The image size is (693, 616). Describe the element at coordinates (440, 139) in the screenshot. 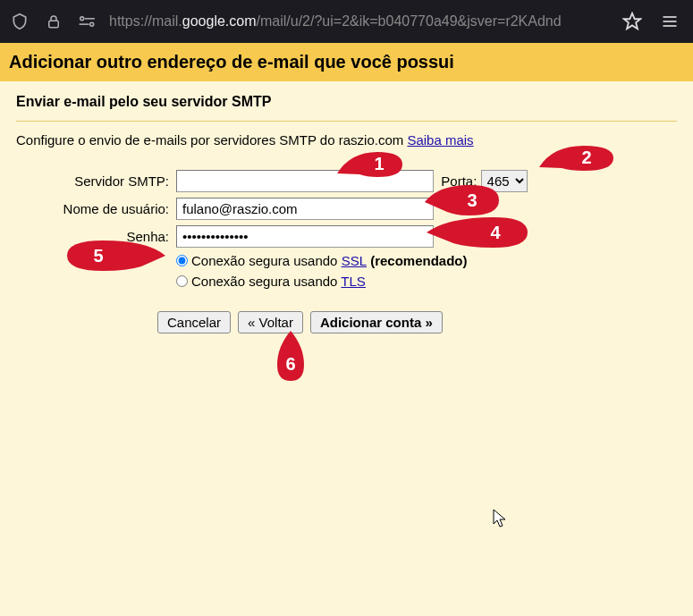

I see `learn-more-link: Saiba mais` at that location.